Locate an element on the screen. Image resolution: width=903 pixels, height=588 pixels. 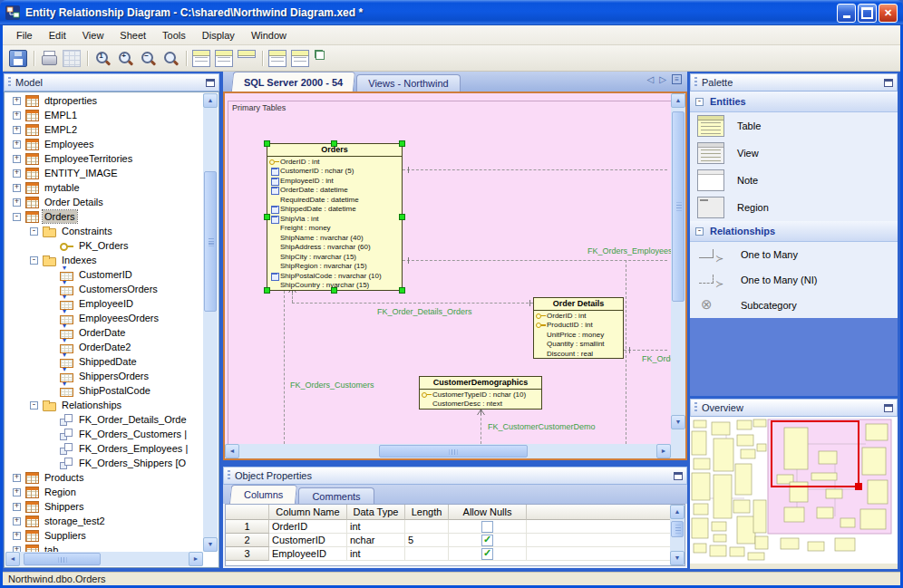
data-type-cell: nchar is located at coordinates (376, 540).